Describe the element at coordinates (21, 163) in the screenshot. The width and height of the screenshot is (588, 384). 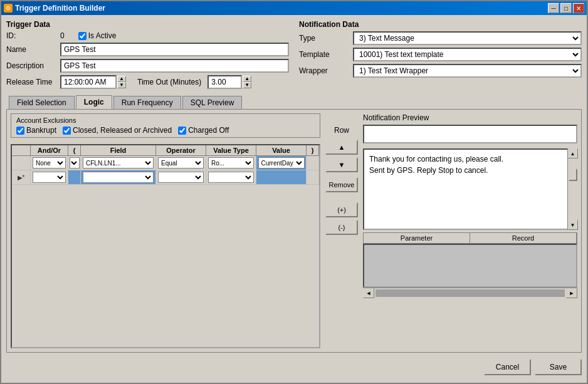
I see `grid-cell-r1-check` at that location.